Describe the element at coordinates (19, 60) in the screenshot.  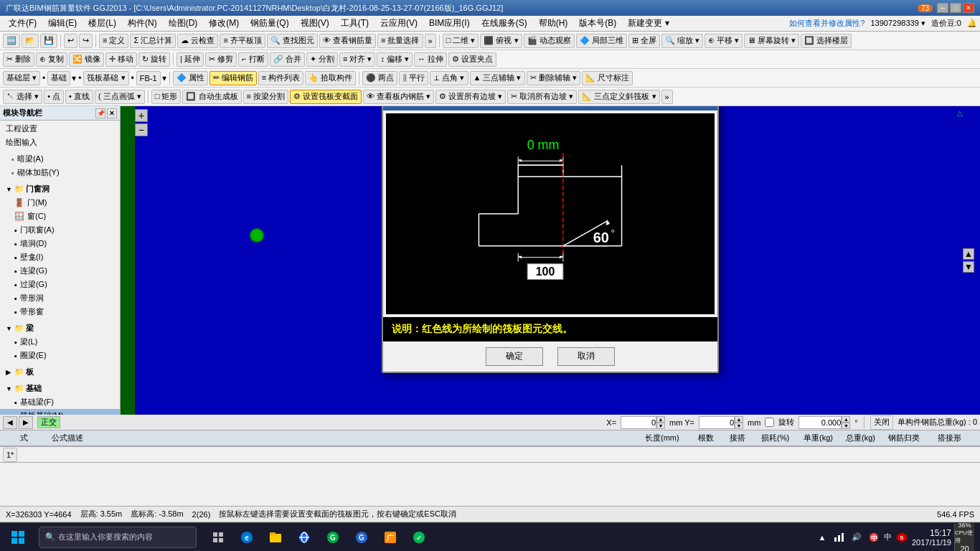
I see `tb-delete: ✂ 删除` at that location.